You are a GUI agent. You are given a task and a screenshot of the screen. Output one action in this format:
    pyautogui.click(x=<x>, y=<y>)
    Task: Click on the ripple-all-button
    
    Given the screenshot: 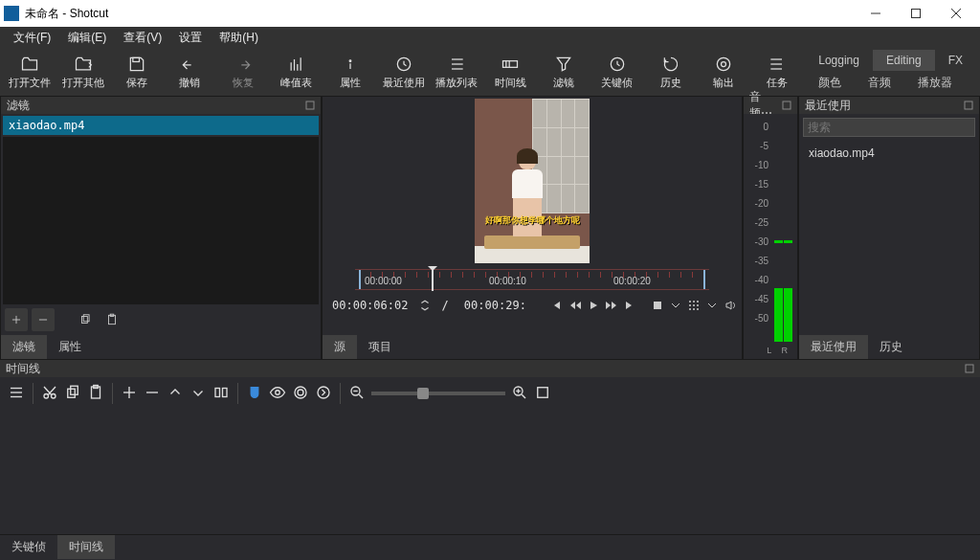 What is the action you would take?
    pyautogui.click(x=323, y=394)
    